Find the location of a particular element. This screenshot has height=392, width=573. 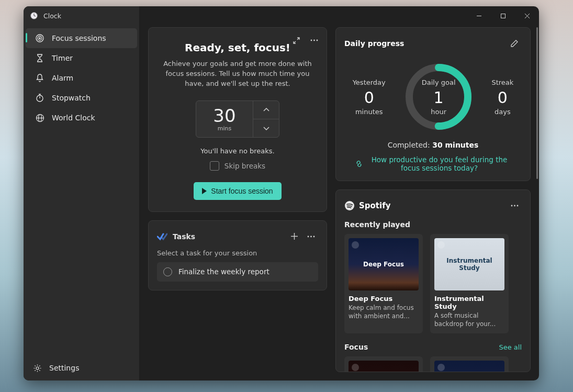

productivity-survey-link: How productive do you feel during the fo… is located at coordinates (433, 164).